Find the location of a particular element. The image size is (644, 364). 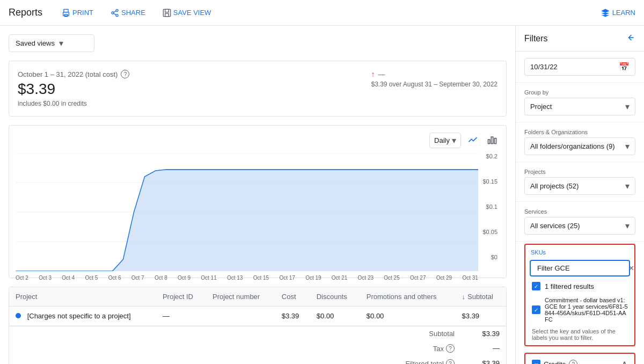

share-button: SHARE is located at coordinates (128, 13).